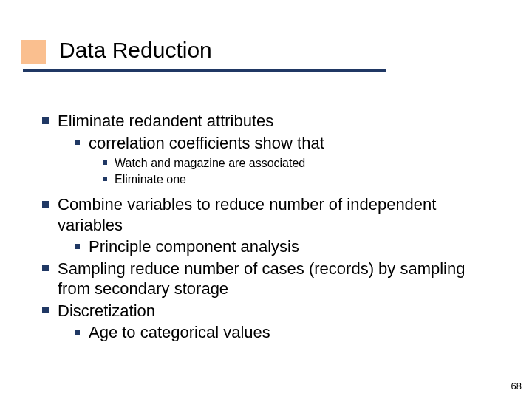 Image resolution: width=532 pixels, height=399 pixels. Describe the element at coordinates (291, 332) in the screenshot. I see `bullet-text: Age to categorical values` at that location.